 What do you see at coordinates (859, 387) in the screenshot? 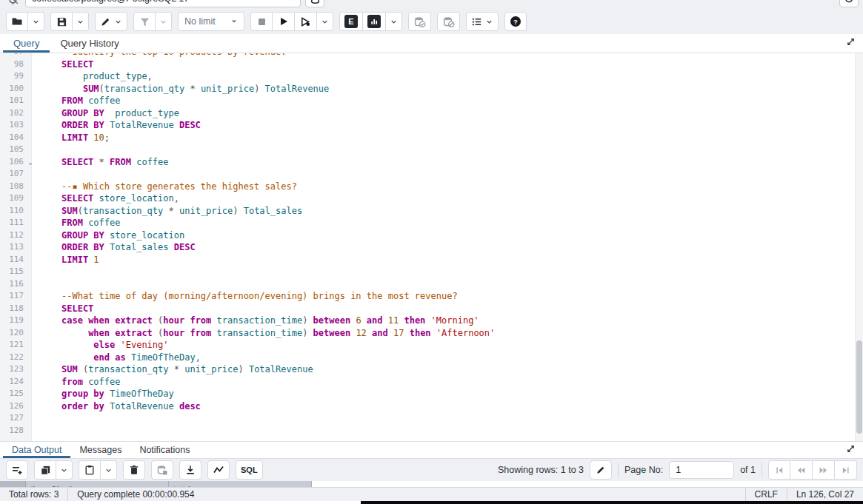
I see `scrollbar-thumb` at bounding box center [859, 387].